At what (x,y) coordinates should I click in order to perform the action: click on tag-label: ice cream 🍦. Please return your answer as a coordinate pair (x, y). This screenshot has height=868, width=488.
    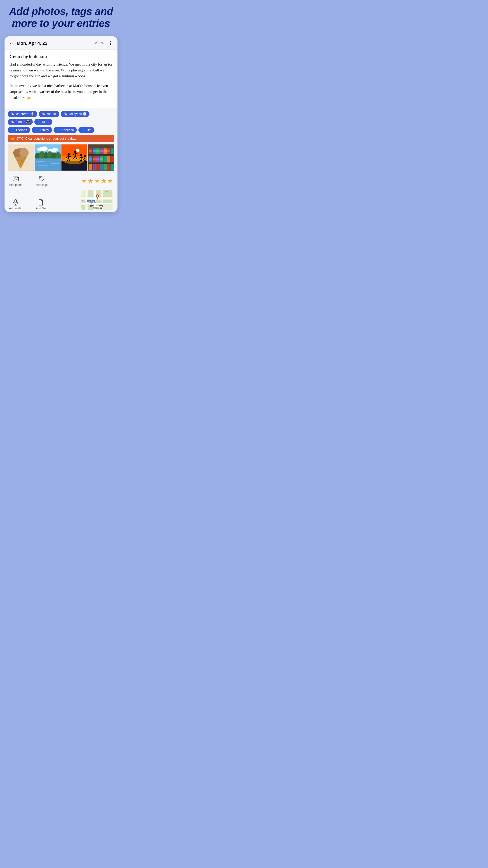
    Looking at the image, I should click on (25, 114).